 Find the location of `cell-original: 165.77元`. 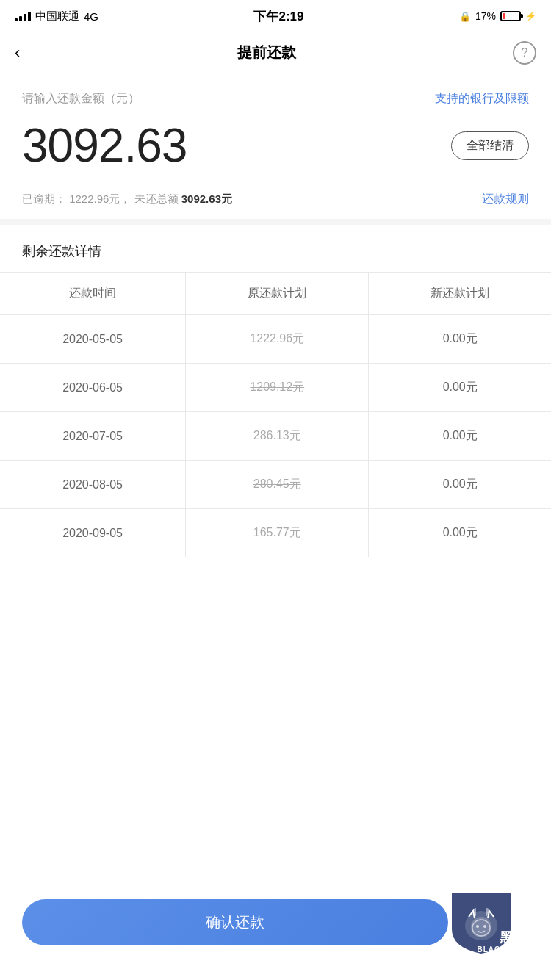

cell-original: 165.77元 is located at coordinates (278, 533).